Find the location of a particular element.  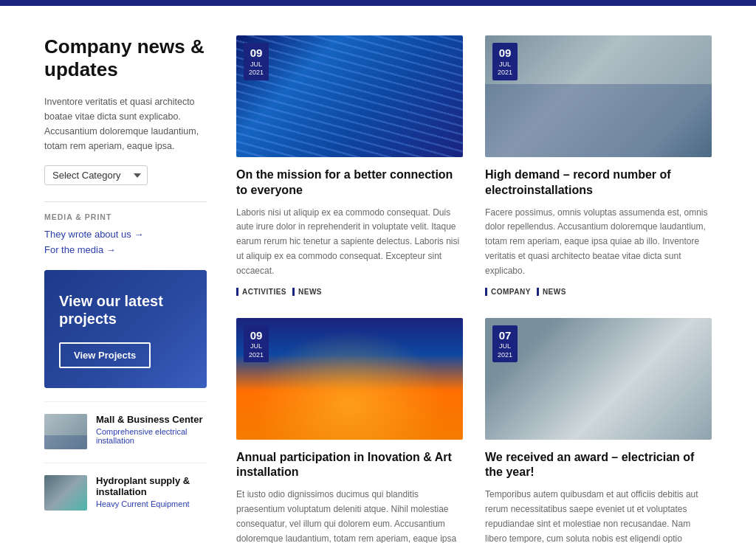

card-2-image is located at coordinates (598, 96).